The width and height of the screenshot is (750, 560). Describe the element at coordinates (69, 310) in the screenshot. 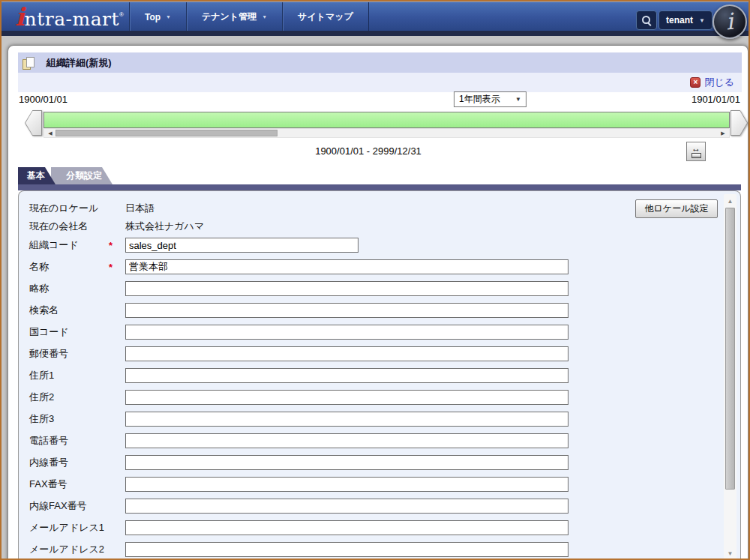

I see `form-row-label: 検索名` at that location.